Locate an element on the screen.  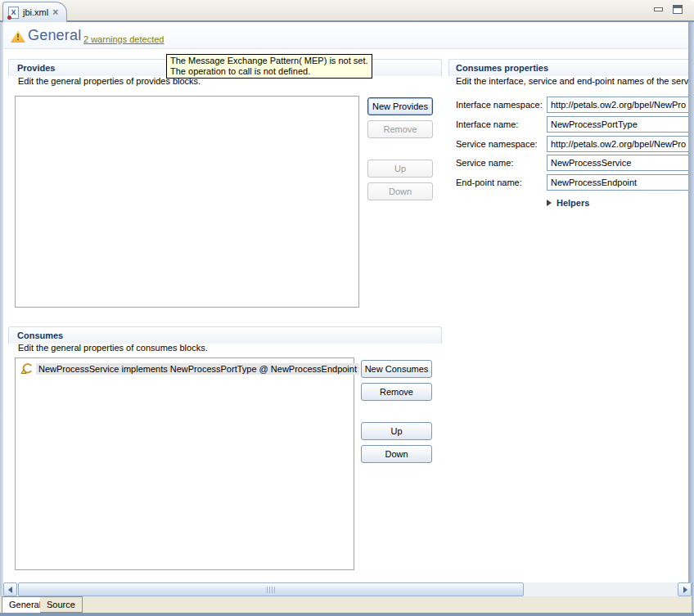
provides-down-button: Down is located at coordinates (400, 191).